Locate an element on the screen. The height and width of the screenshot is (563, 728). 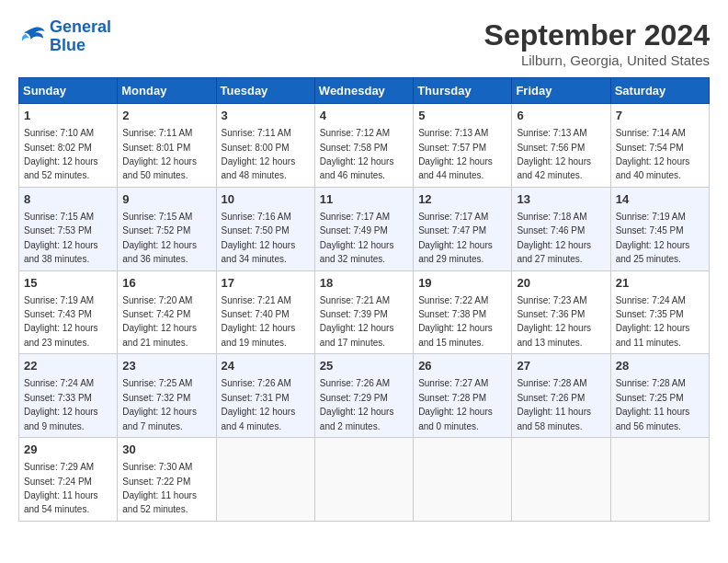
day-number: 27 is located at coordinates (561, 366).